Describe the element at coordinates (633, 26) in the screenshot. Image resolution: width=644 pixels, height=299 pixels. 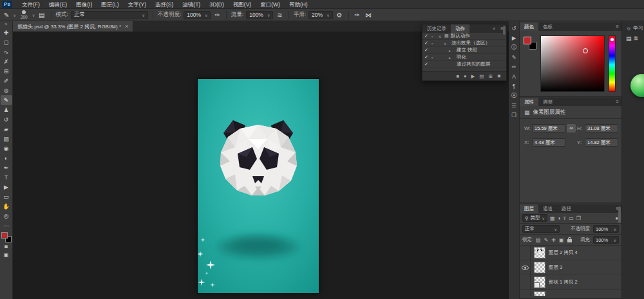
I see `learn-panel-button: ☼ 学习` at that location.